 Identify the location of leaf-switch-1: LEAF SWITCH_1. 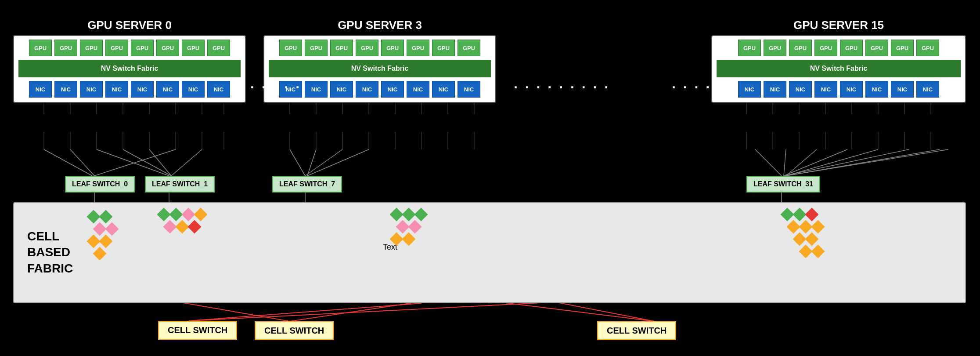
(180, 184).